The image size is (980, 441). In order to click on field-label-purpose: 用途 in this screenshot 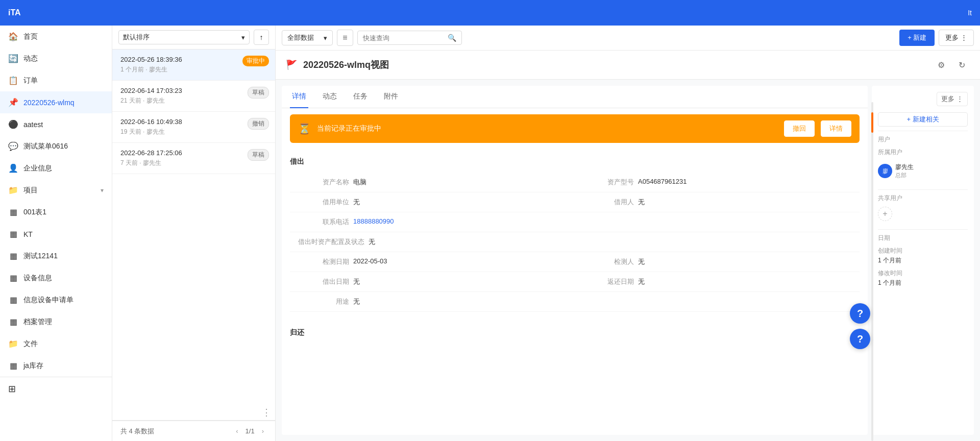, I will do `click(324, 302)`.